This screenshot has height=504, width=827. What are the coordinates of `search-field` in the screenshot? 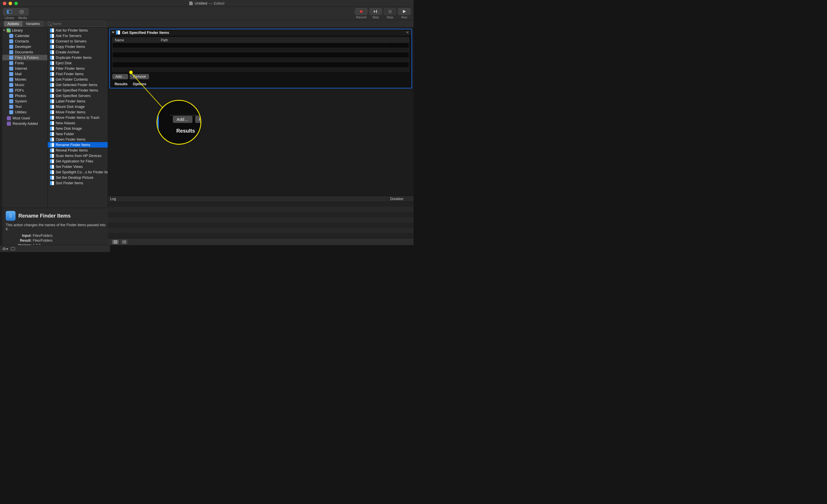 It's located at (76, 24).